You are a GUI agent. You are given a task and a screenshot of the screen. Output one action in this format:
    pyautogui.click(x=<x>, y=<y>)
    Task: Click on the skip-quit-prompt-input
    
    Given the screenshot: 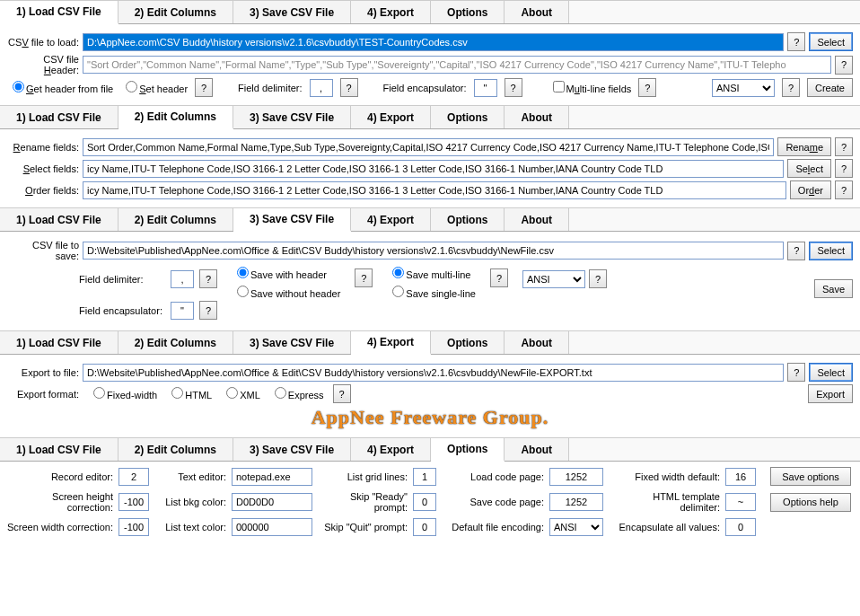 What is the action you would take?
    pyautogui.click(x=425, y=527)
    